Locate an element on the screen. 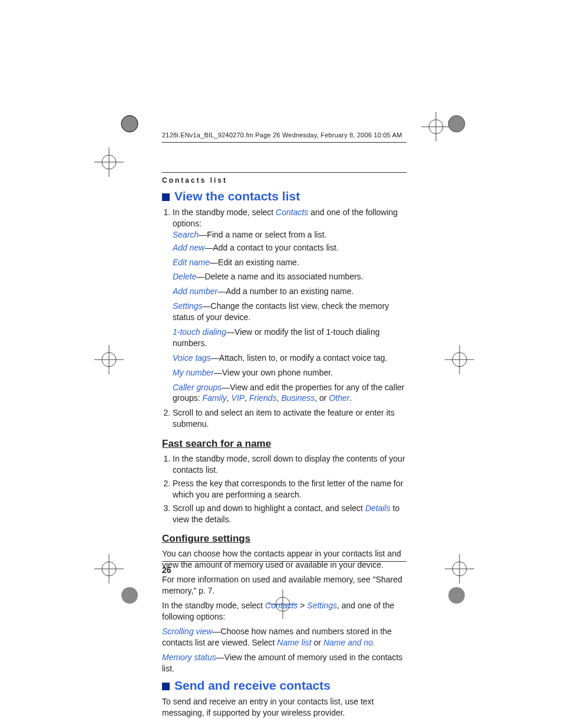  heading-fast-search: Fast search for a name is located at coordinates (284, 444).